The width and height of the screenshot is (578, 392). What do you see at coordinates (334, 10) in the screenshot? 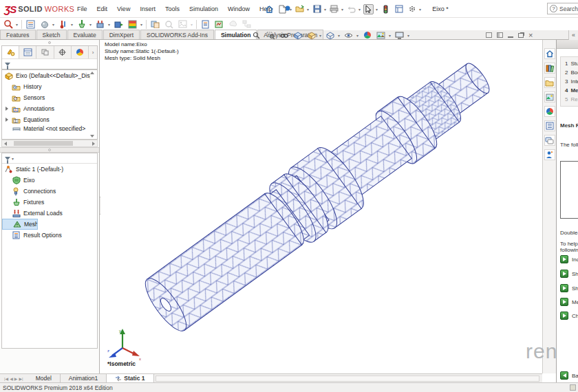
I see `print-icon` at bounding box center [334, 10].